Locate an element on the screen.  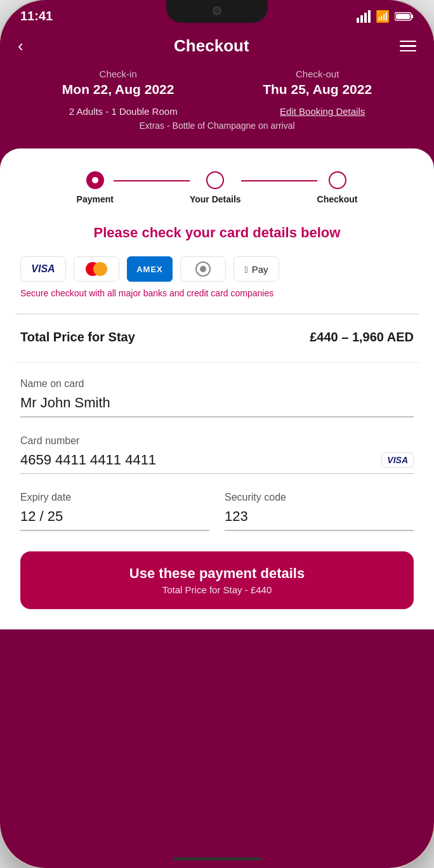
step-checkout: Checkout is located at coordinates (338, 188).